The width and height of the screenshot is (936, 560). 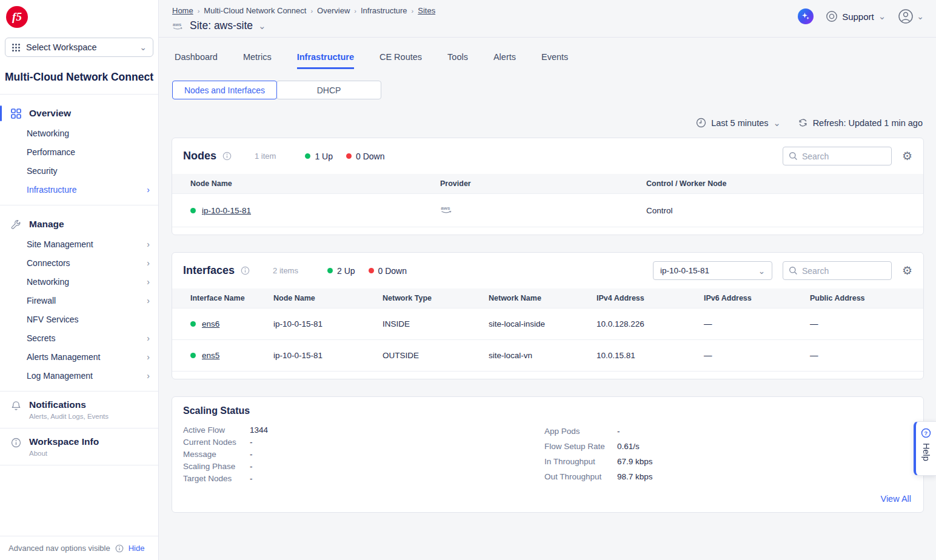 I want to click on nodes-search-input, so click(x=844, y=156).